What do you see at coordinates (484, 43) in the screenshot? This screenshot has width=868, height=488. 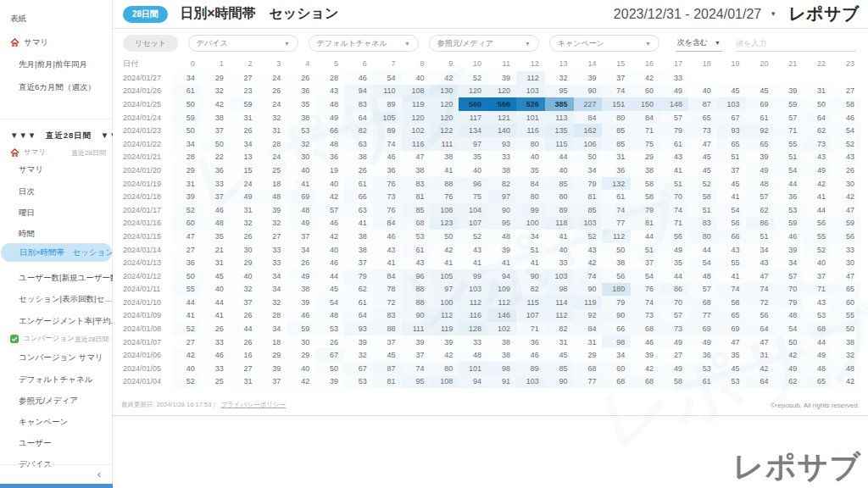 I see `source-media-filter-dropdown: 参照元/メディア ▼` at bounding box center [484, 43].